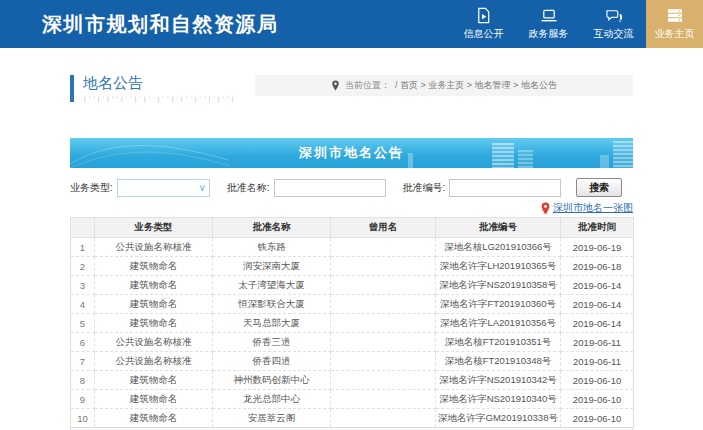 The height and width of the screenshot is (430, 703). Describe the element at coordinates (92, 188) in the screenshot. I see `type-filter-label: 业务类型:` at that location.